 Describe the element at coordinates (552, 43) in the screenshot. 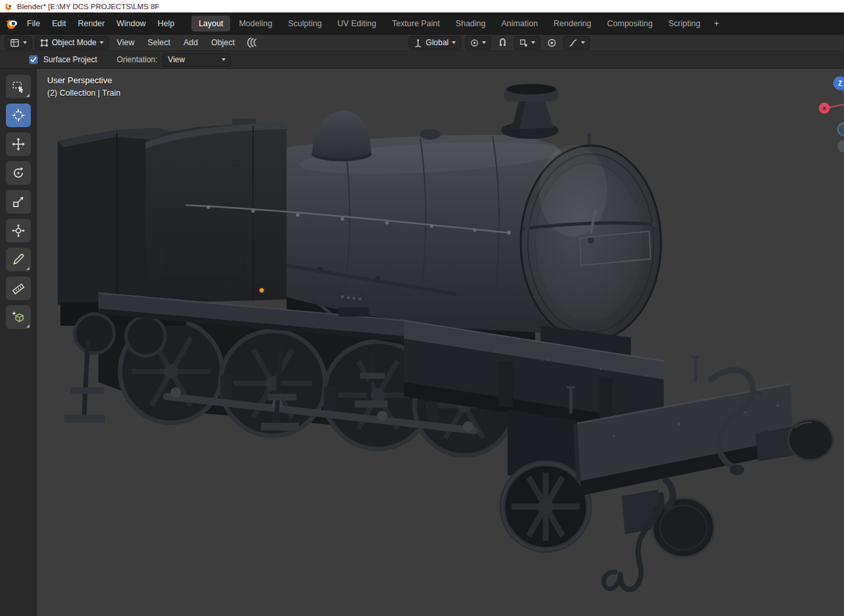

I see `proportional-editing-icon` at that location.